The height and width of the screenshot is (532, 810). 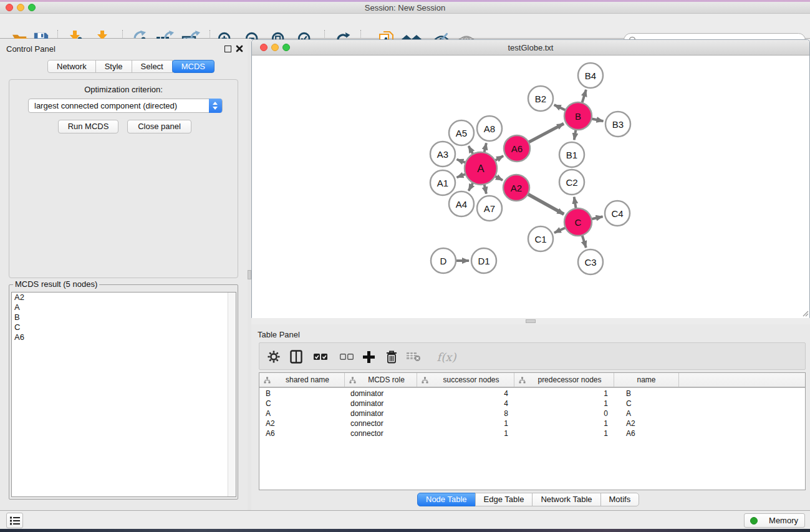 What do you see at coordinates (347, 357) in the screenshot?
I see `unselect-all-icon` at bounding box center [347, 357].